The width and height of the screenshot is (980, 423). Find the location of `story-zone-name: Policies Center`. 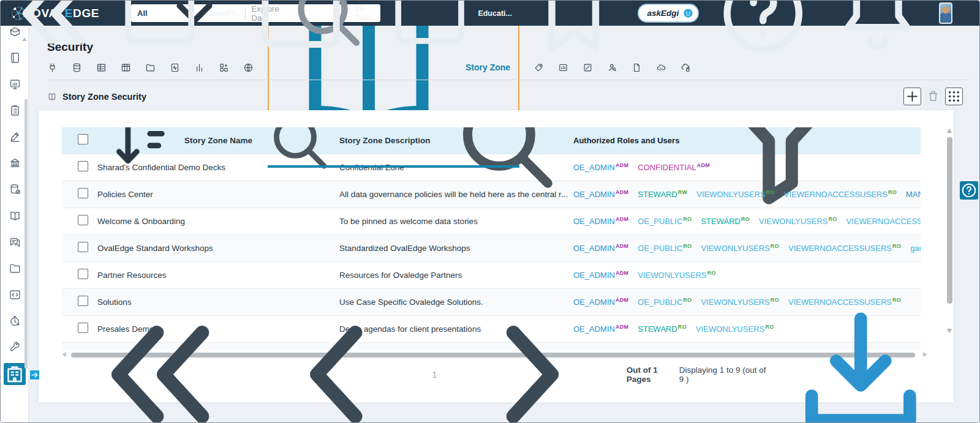

story-zone-name: Policies Center is located at coordinates (218, 195).